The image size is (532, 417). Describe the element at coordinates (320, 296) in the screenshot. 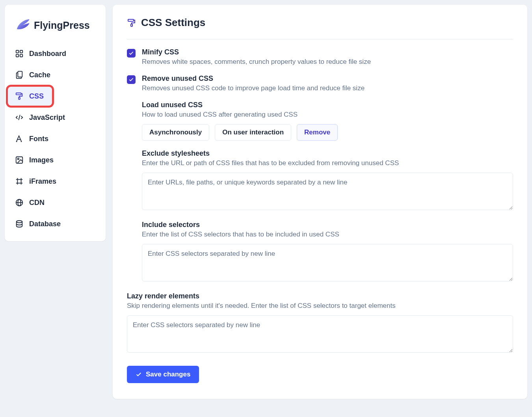

I see `lazy-render-label: Lazy render elements` at that location.